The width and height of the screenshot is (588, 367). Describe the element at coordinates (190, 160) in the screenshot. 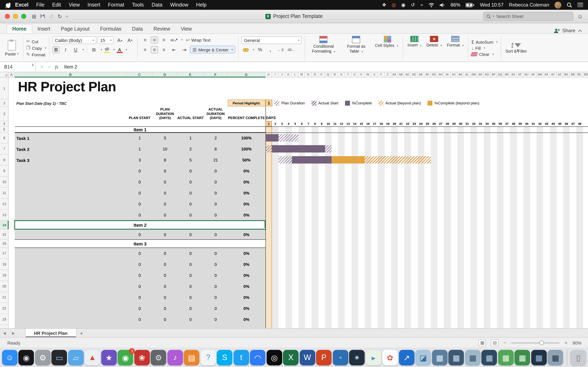

I see `cell-value: 5` at that location.